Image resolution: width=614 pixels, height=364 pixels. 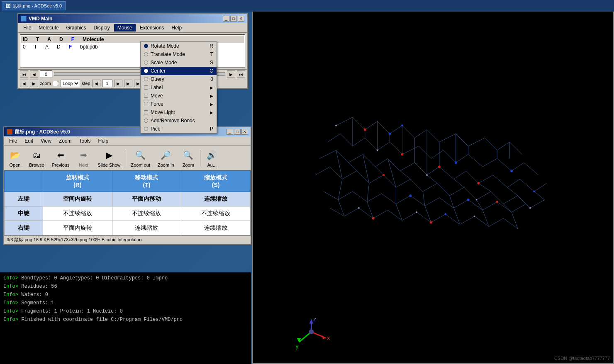 I want to click on acdsee-minimize-button: _, so click(x=230, y=132).